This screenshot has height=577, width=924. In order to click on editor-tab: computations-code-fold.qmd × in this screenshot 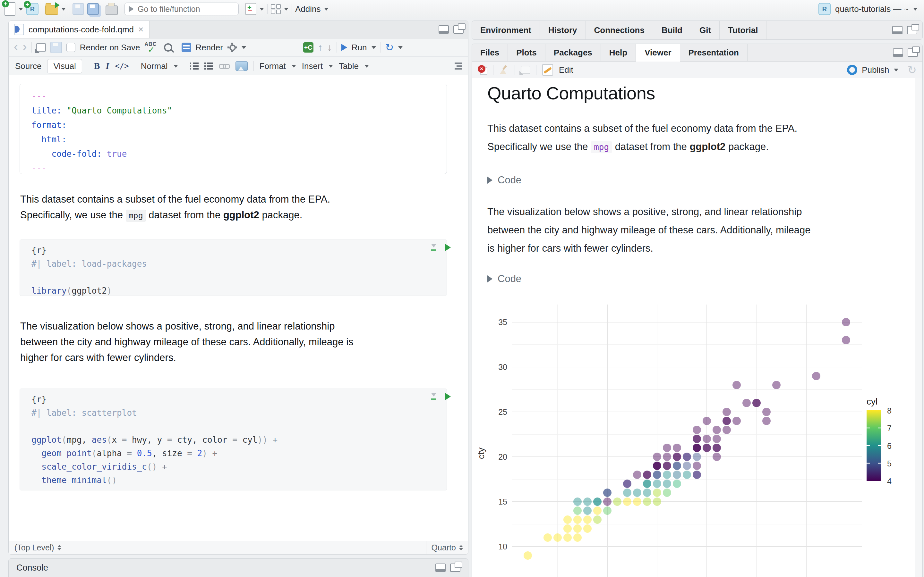, I will do `click(79, 30)`.